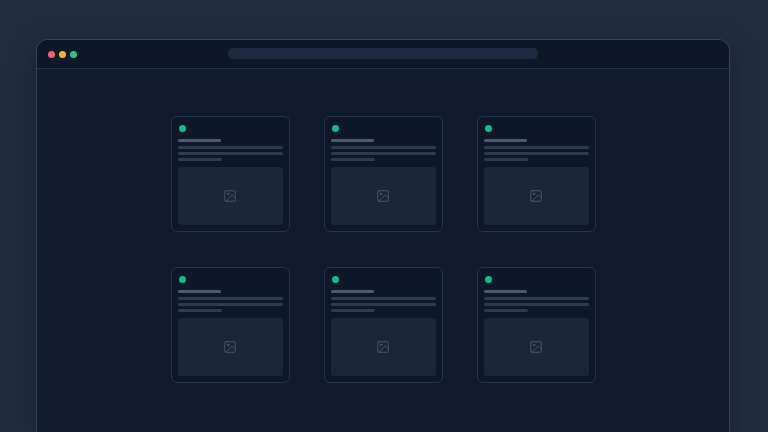 The image size is (768, 432). I want to click on minimize-button, so click(62, 54).